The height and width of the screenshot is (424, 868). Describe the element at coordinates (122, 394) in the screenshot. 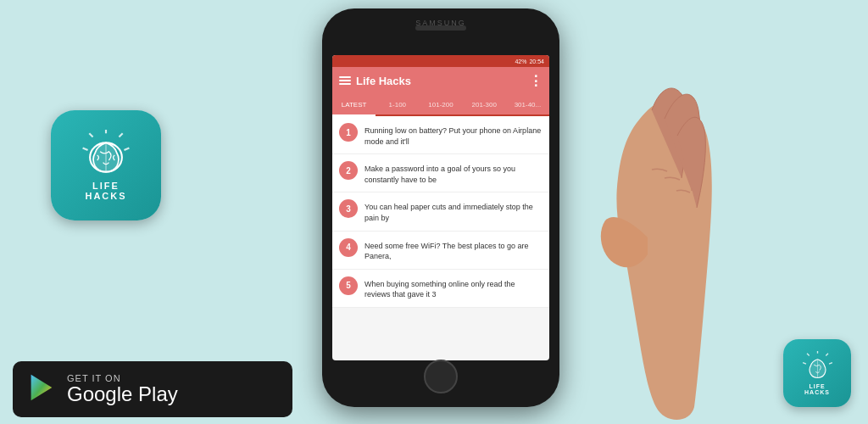

I see `google-play-label: Google Play` at that location.